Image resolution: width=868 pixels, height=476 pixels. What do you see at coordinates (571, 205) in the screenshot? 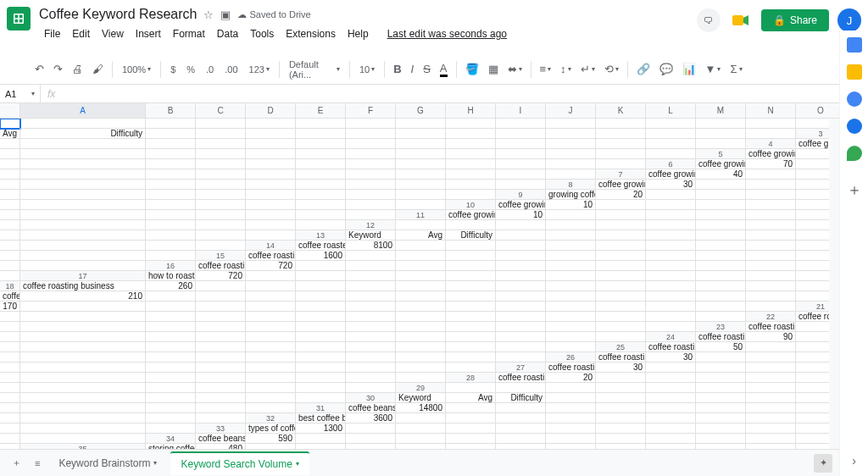
I see `cell: 10` at bounding box center [571, 205].